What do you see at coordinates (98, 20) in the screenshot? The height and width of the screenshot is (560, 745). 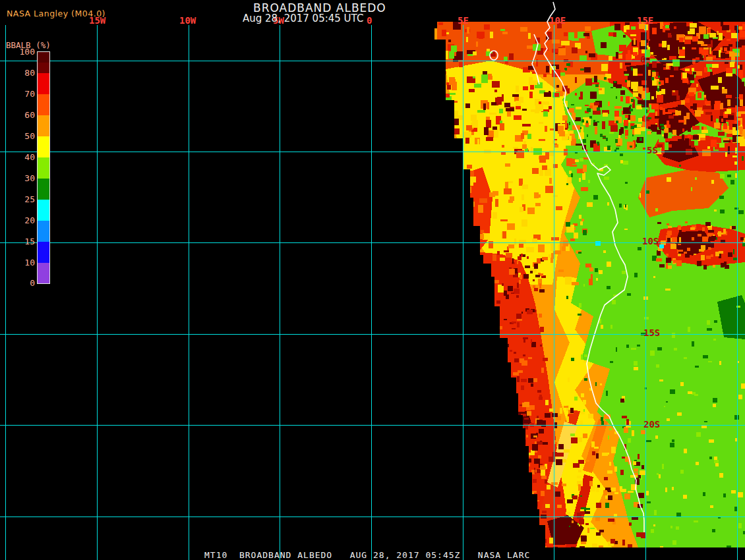 I see `lon-label-15w: 15W` at bounding box center [98, 20].